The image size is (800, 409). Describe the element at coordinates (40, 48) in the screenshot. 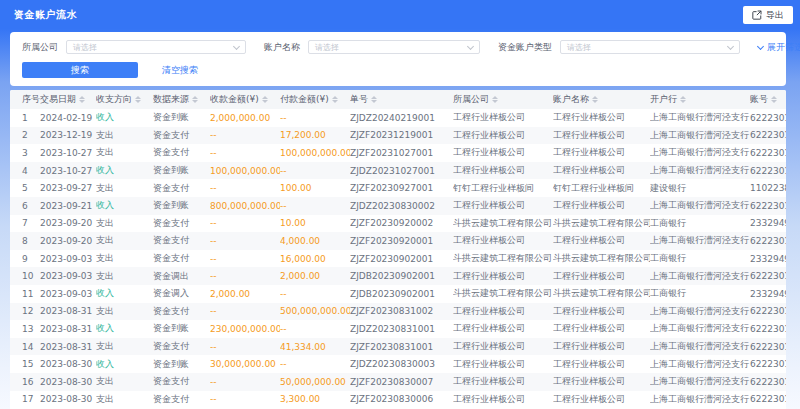

I see `company-filter-label: 所属公司` at that location.